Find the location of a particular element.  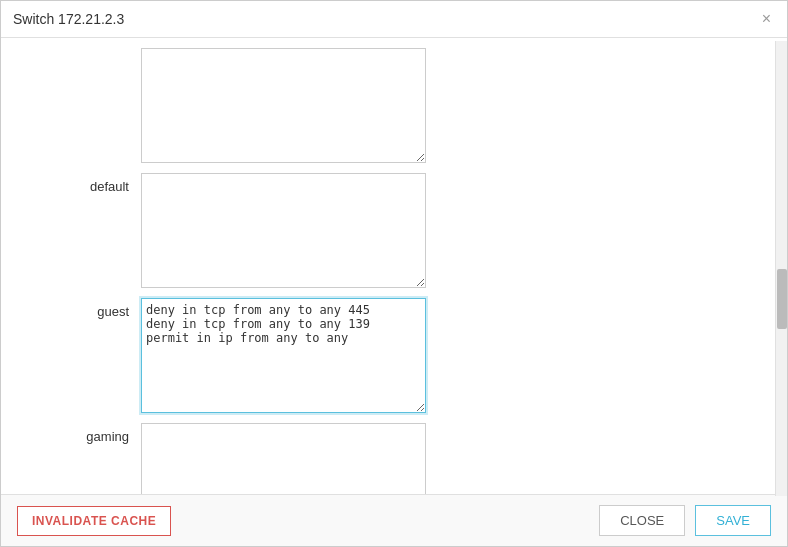

close-x-button: × is located at coordinates (766, 19).